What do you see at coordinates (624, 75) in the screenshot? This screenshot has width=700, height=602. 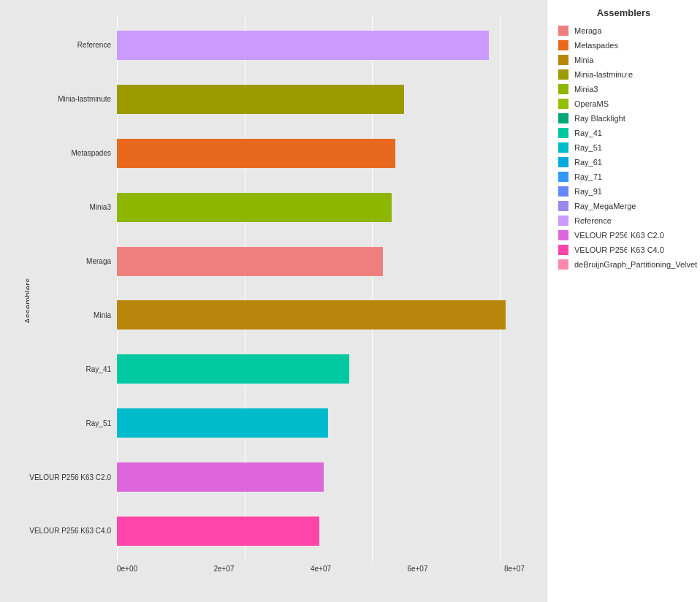 I see `legend-item: Minia-lastminute` at bounding box center [624, 75].